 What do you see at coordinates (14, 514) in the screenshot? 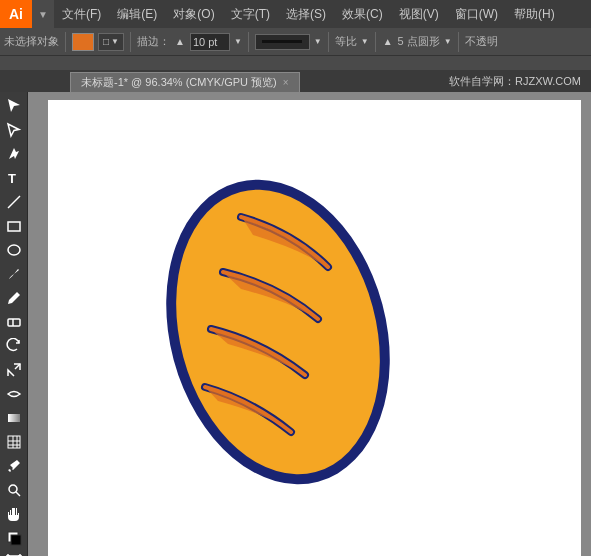
I see `hand-tool` at bounding box center [14, 514].